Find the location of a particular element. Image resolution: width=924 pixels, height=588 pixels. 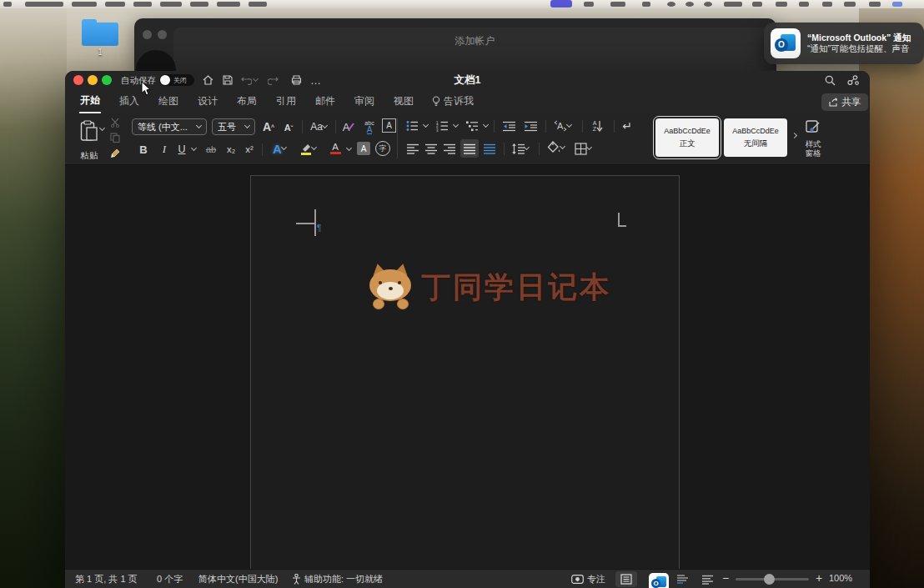

change-case-button: Aa is located at coordinates (319, 127).